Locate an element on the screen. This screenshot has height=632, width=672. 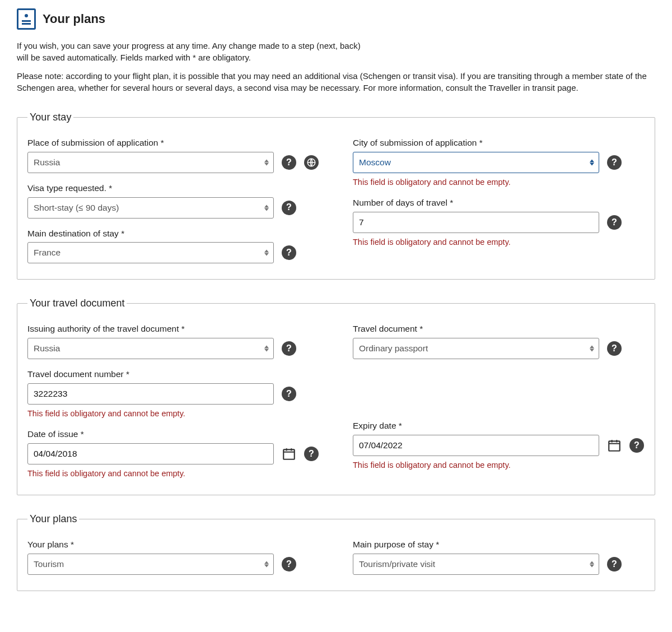
main-purpose-label: Main purpose of stay * is located at coordinates (498, 545).